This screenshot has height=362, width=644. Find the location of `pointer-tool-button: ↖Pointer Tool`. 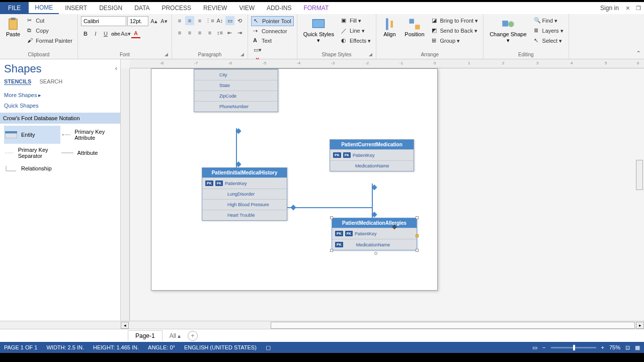

pointer-tool-button: ↖Pointer Tool is located at coordinates (273, 21).